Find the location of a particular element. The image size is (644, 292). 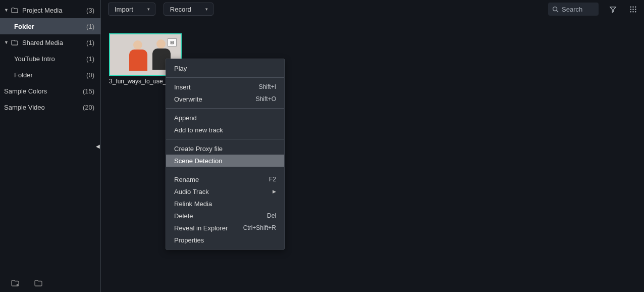

sidebar-item-count: (15) is located at coordinates (89, 91).